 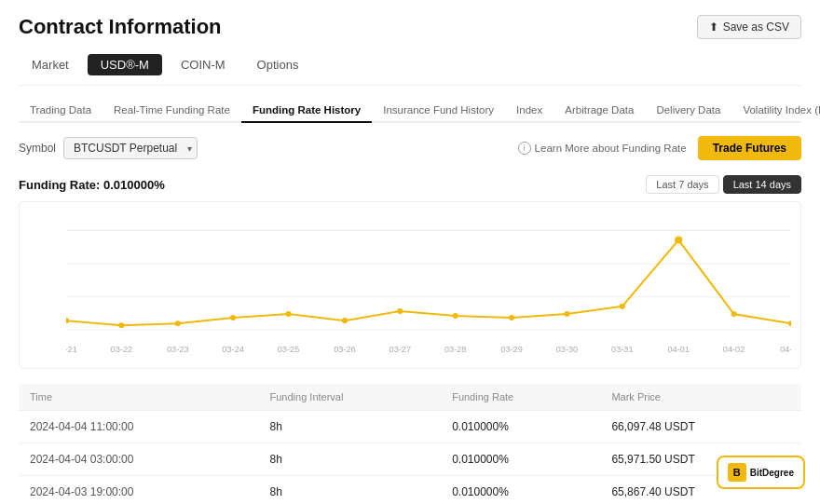 What do you see at coordinates (772, 473) in the screenshot?
I see `bitdegree-label: BitDegree` at bounding box center [772, 473].